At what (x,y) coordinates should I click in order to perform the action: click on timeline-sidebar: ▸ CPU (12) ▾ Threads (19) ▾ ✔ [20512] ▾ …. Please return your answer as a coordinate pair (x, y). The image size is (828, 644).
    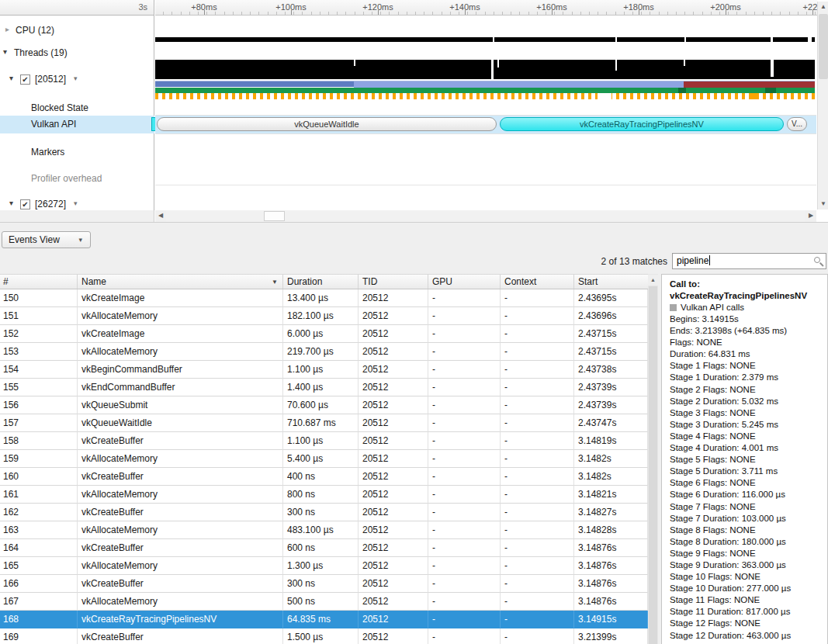
    Looking at the image, I should click on (78, 113).